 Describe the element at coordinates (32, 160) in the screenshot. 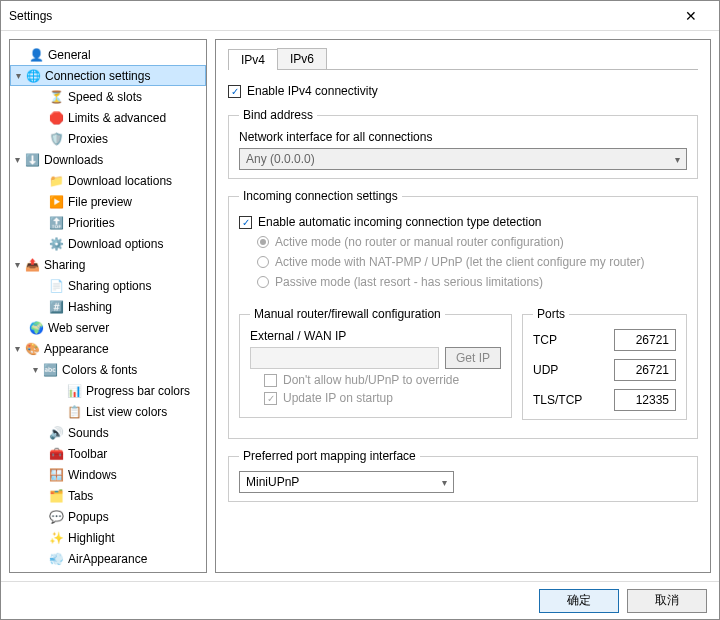

I see `download-icon: ⬇️` at that location.